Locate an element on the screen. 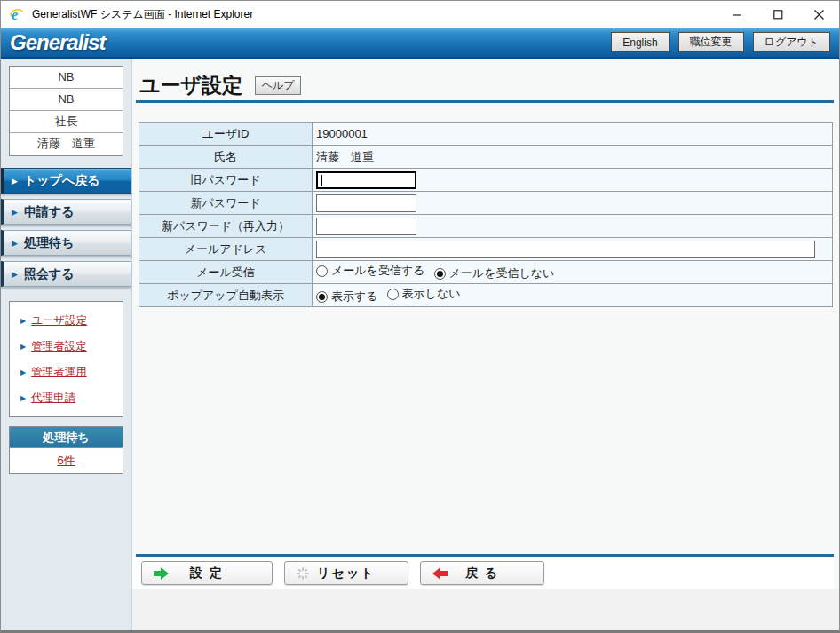 This screenshot has height=633, width=840. form-label: 新パスワード（再入力） is located at coordinates (226, 226).